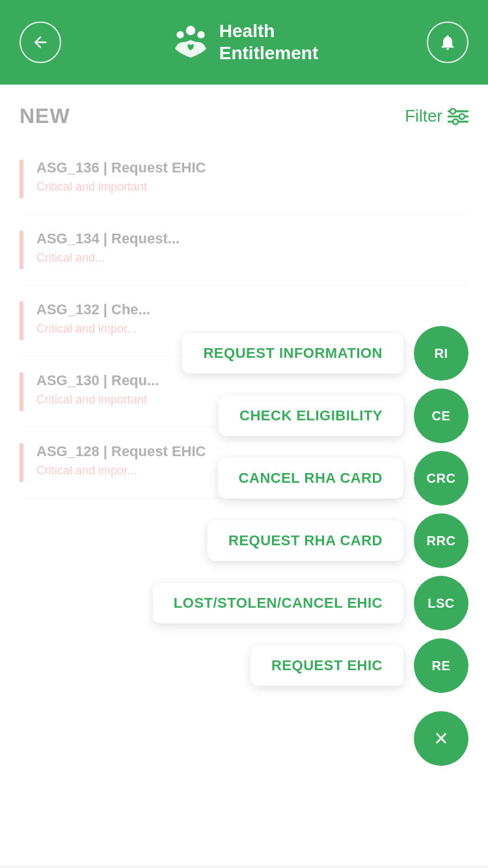  Describe the element at coordinates (441, 666) in the screenshot. I see `action-fab-abbr: RE` at that location.